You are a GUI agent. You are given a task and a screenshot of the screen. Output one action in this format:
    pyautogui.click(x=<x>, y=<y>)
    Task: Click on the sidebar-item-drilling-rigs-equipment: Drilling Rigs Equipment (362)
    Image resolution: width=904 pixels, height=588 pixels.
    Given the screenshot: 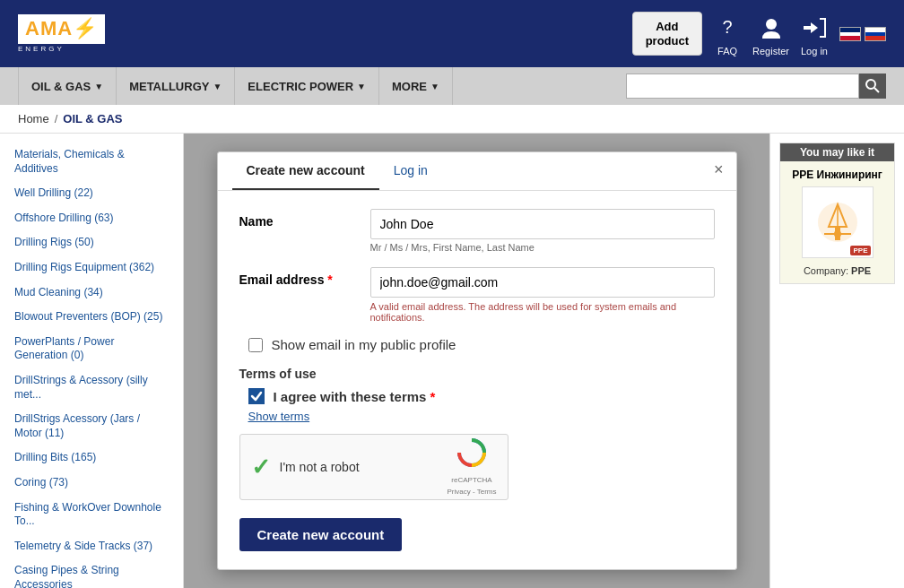 What is the action you would take?
    pyautogui.click(x=91, y=268)
    